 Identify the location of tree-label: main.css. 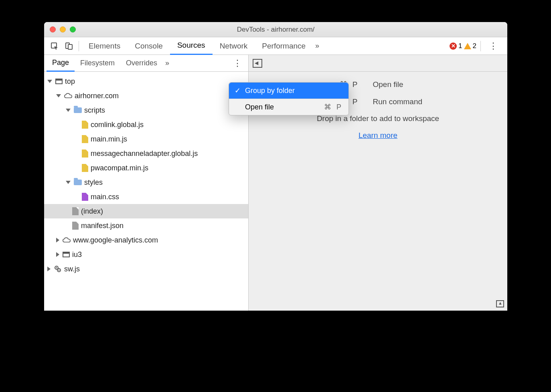
(105, 197).